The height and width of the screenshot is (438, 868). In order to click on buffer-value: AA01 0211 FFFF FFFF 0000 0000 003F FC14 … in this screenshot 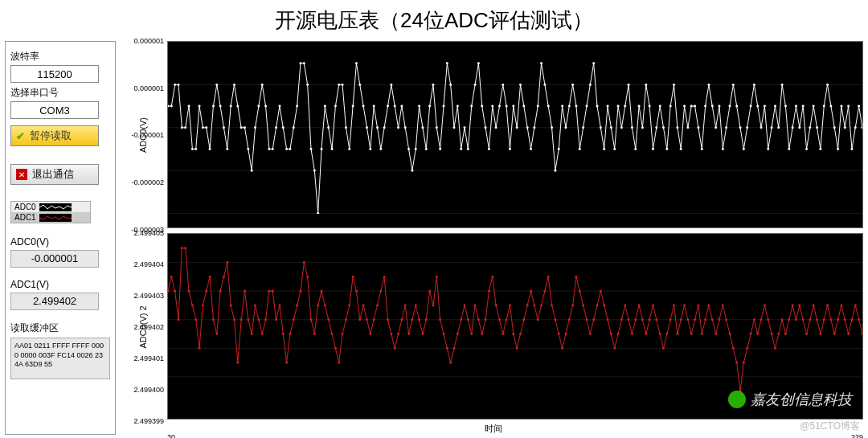, I will do `click(60, 358)`.